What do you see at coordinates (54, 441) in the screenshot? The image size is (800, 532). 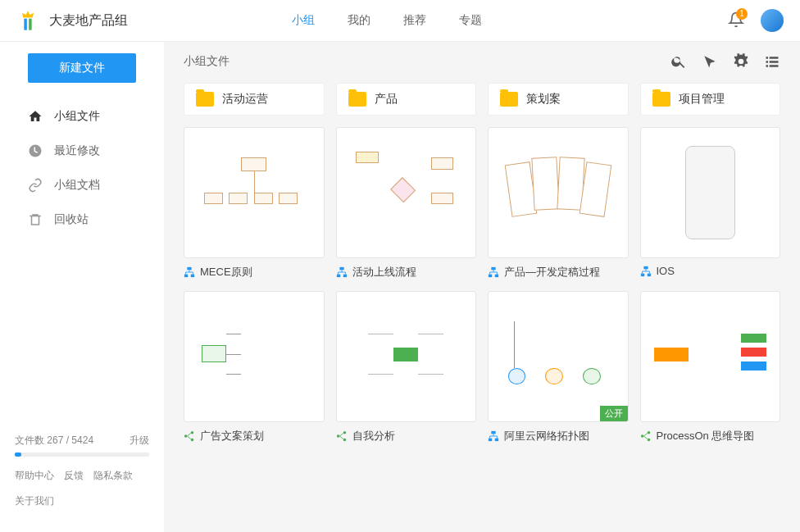 I see `quota-label: 文件数 267 / 5424` at bounding box center [54, 441].